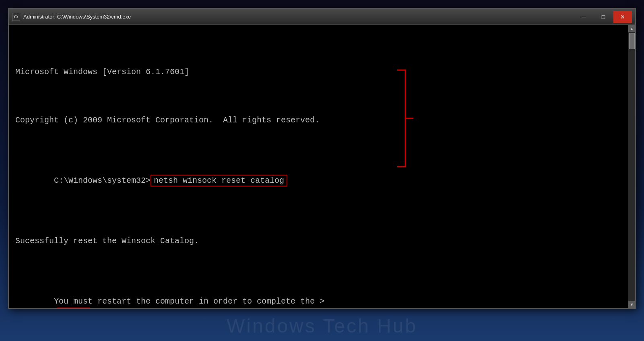 Image resolution: width=644 pixels, height=341 pixels. What do you see at coordinates (603, 17) in the screenshot?
I see `window-controls: ─ □ ✕` at bounding box center [603, 17].